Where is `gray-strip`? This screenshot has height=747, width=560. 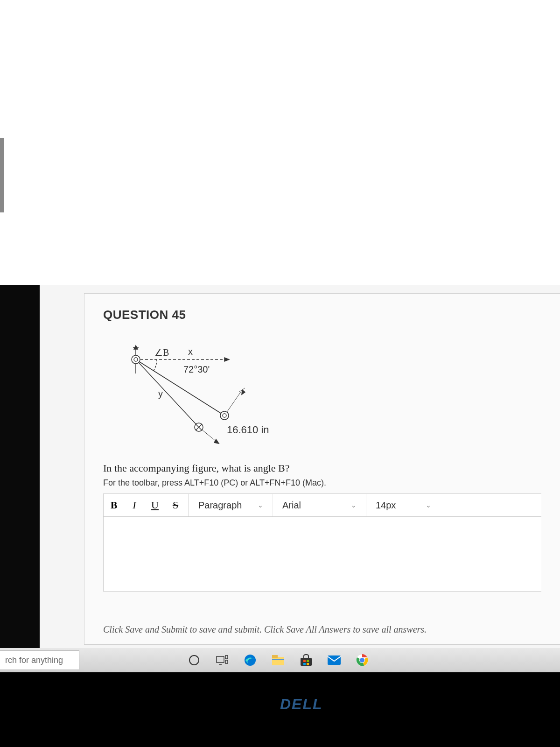 gray-strip is located at coordinates (2, 175).